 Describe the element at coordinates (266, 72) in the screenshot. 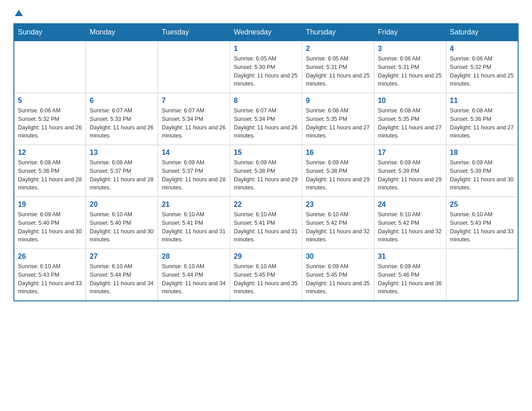

I see `day-info: Sunrise: 6:05 AMSunset: 5:30 PMDaylight:…` at that location.